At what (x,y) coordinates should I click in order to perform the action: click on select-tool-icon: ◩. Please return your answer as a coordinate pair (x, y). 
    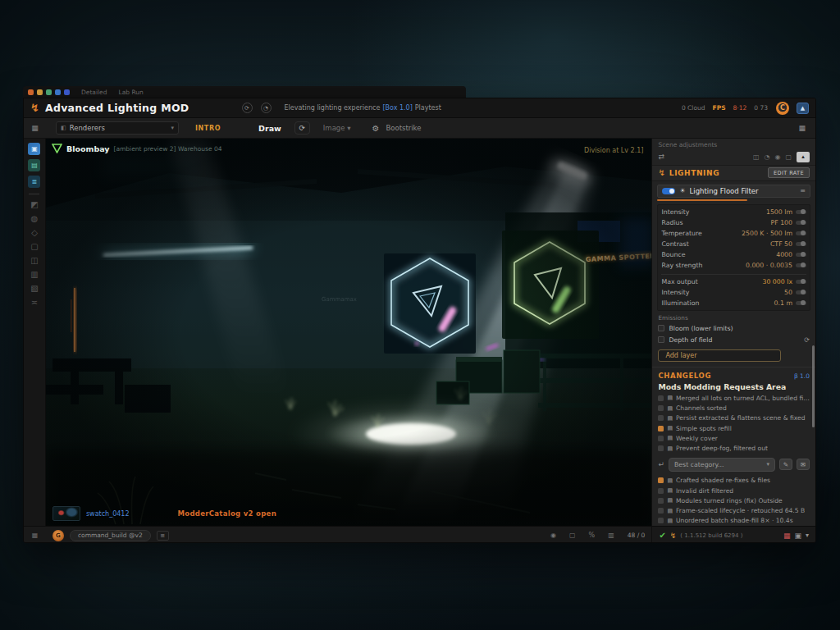
    Looking at the image, I should click on (34, 205).